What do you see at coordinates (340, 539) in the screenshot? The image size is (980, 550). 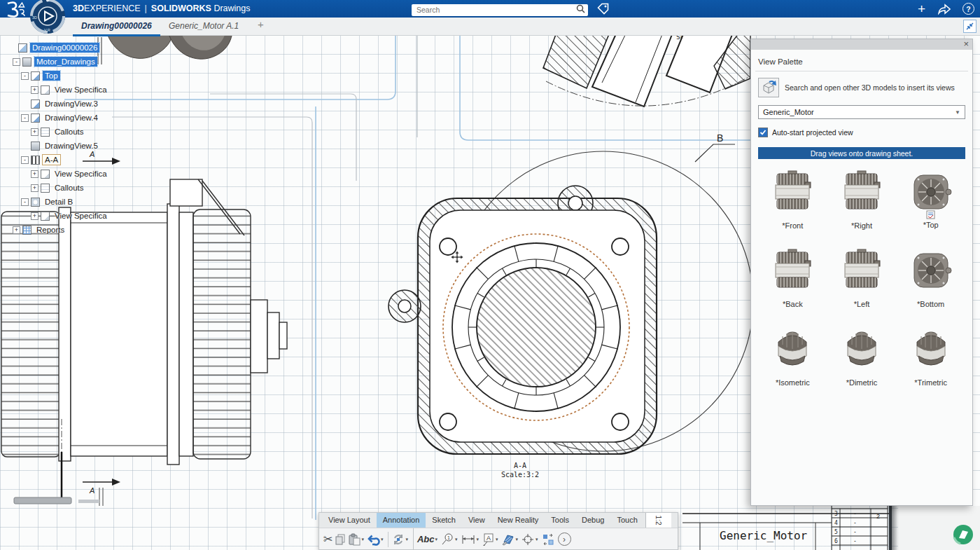 I see `copy-button` at bounding box center [340, 539].